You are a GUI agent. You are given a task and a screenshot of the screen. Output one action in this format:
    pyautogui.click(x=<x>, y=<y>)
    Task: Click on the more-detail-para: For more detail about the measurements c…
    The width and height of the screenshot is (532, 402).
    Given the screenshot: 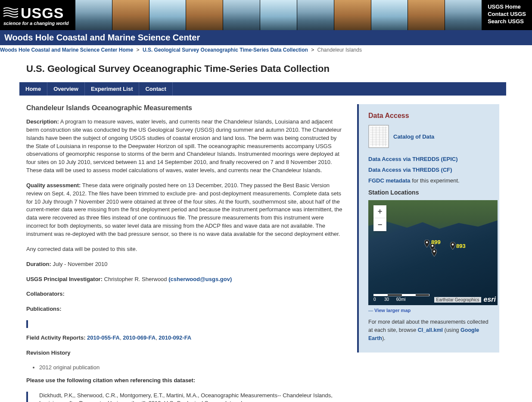 What is the action you would take?
    pyautogui.click(x=429, y=330)
    